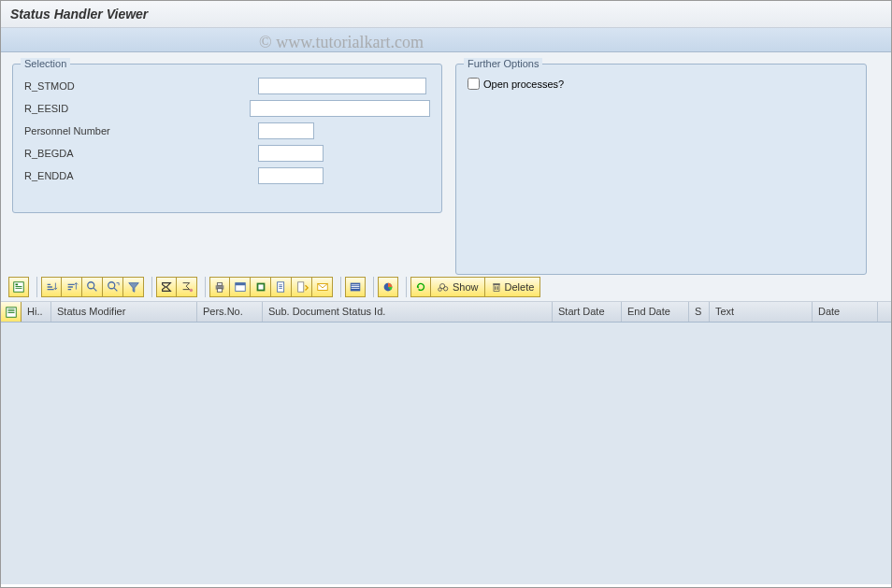  I want to click on local-file-button, so click(302, 287).